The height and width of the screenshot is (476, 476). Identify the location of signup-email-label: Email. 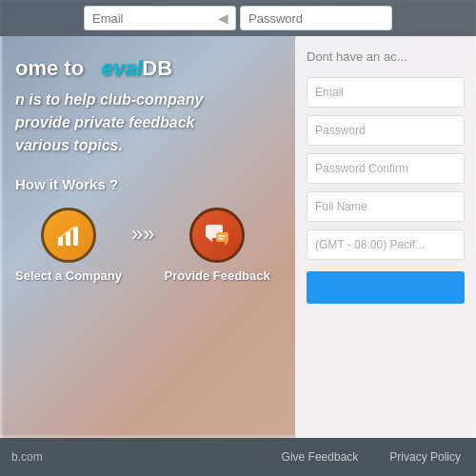
(329, 92).